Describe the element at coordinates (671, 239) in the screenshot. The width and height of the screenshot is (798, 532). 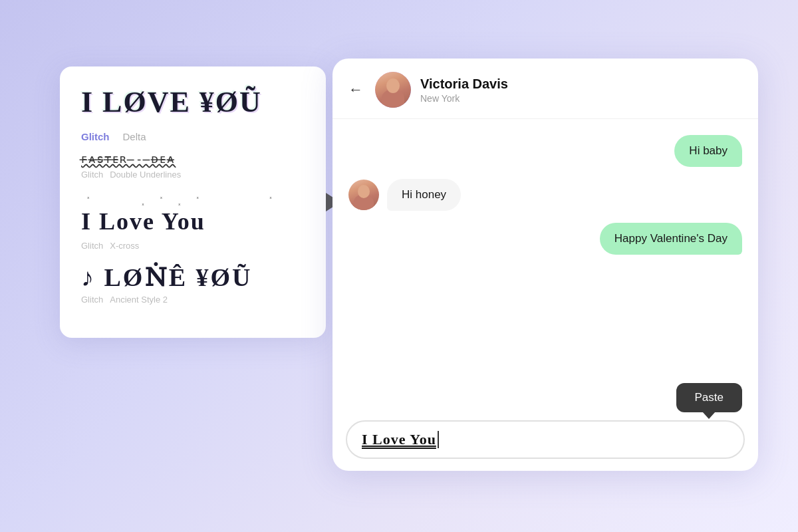
I see `message-sent-2: Happy Valentine's Day` at that location.